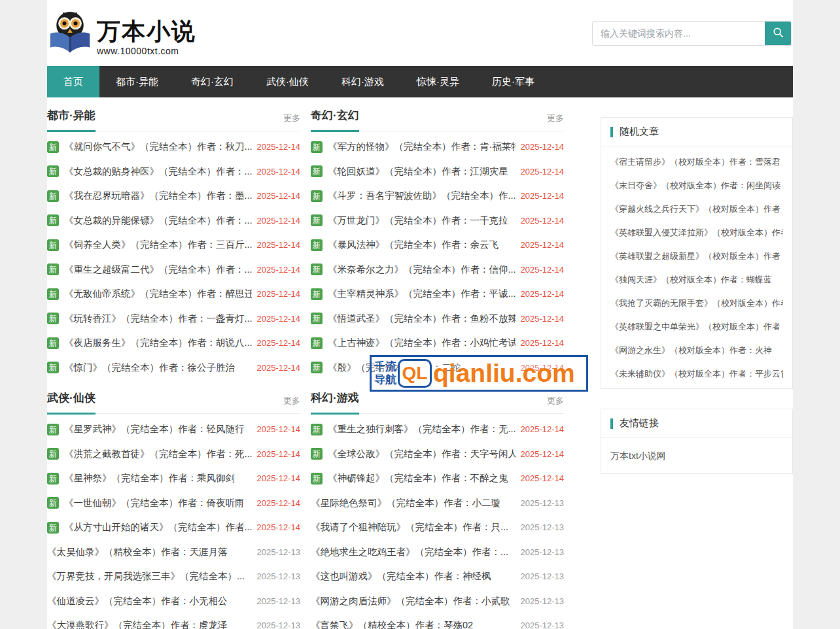  I want to click on book-link: 《洪荒之截教首徒》（完结全本）作者：死..., so click(158, 454).